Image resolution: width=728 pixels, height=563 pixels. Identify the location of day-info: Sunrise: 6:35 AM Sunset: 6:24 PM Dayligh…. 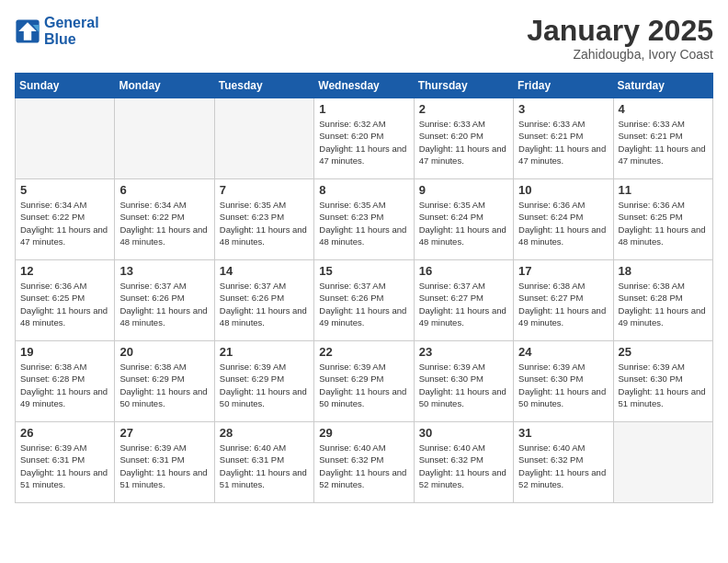
(463, 223).